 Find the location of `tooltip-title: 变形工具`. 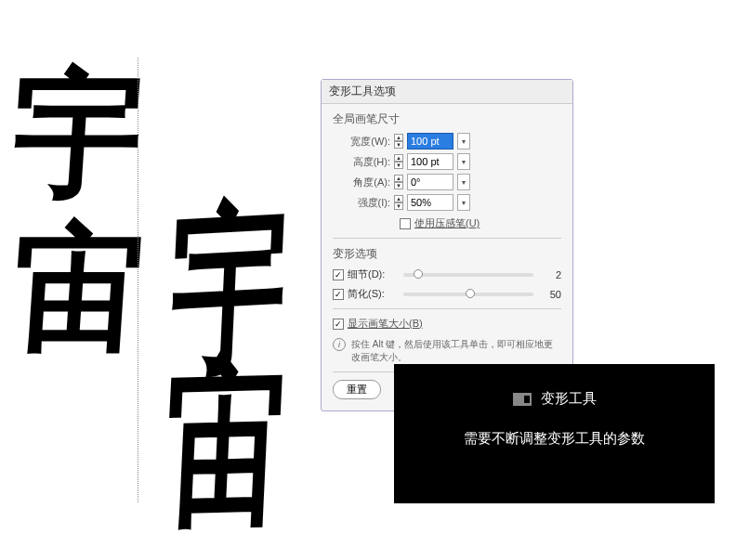

tooltip-title: 变形工具 is located at coordinates (569, 399).